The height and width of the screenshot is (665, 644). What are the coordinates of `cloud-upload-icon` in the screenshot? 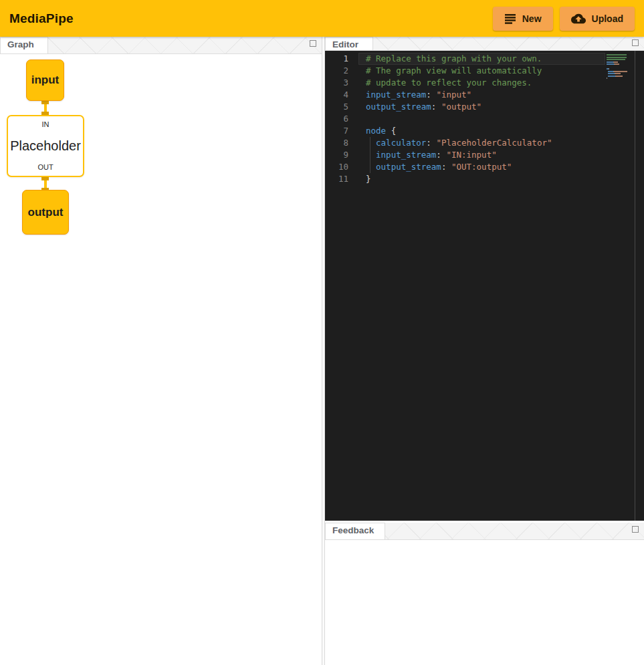 It's located at (578, 19).